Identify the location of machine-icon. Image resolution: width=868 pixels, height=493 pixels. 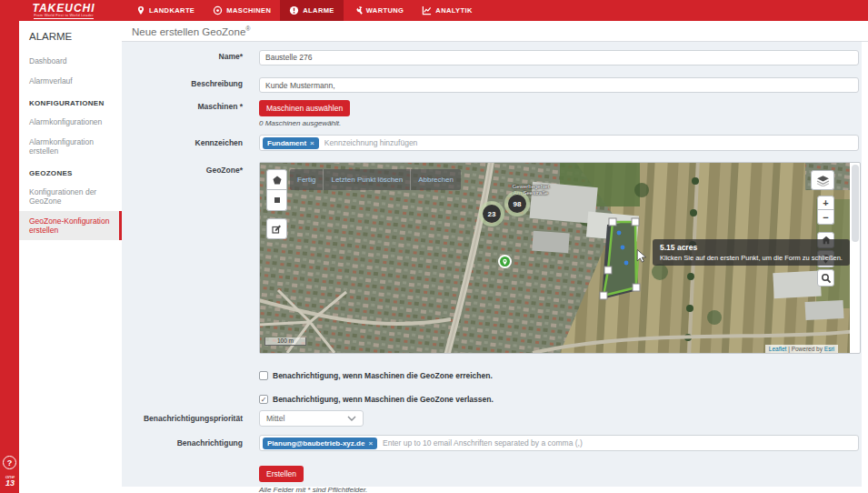
(218, 11).